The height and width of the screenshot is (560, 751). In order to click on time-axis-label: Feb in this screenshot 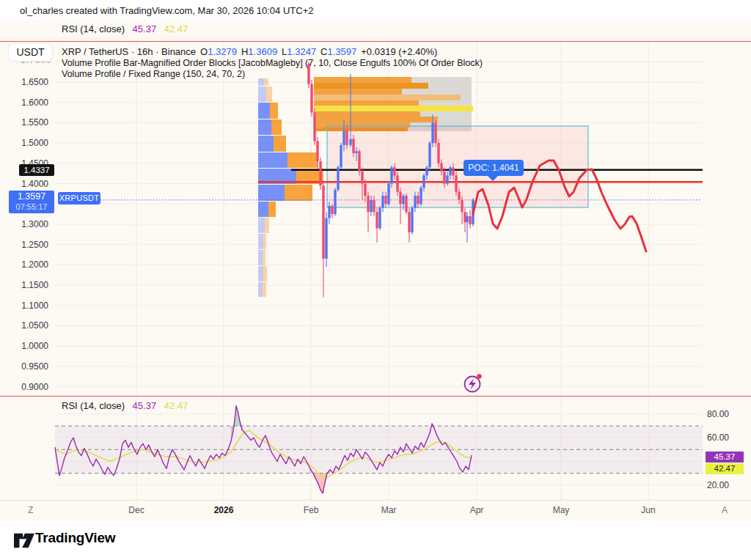, I will do `click(311, 510)`.